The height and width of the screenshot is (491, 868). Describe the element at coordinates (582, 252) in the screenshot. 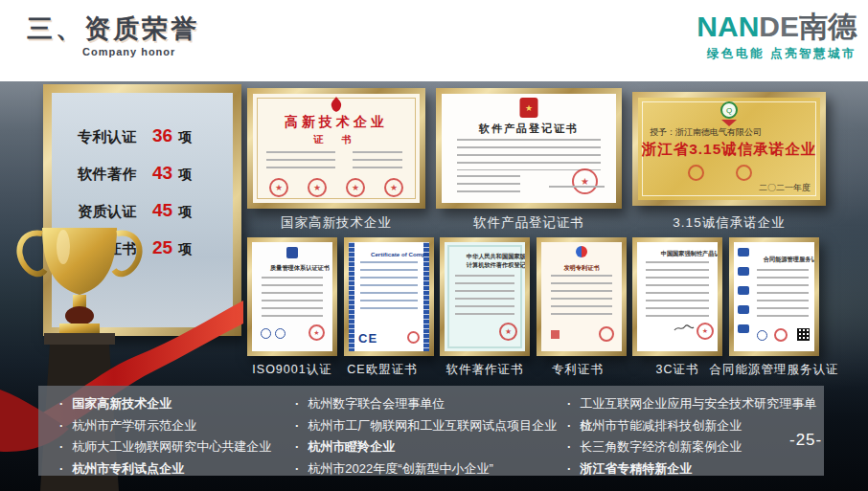

I see `patent-office-logo` at that location.